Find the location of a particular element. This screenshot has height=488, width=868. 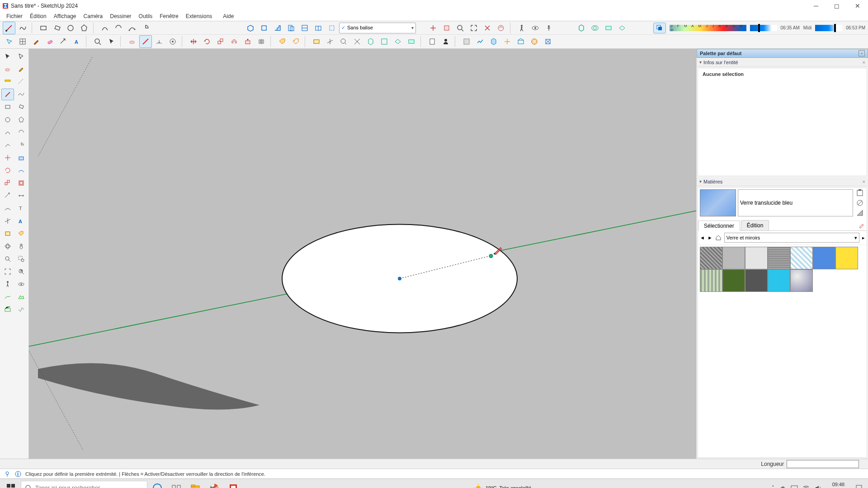

eraser-large-icon is located at coordinates (50, 42).